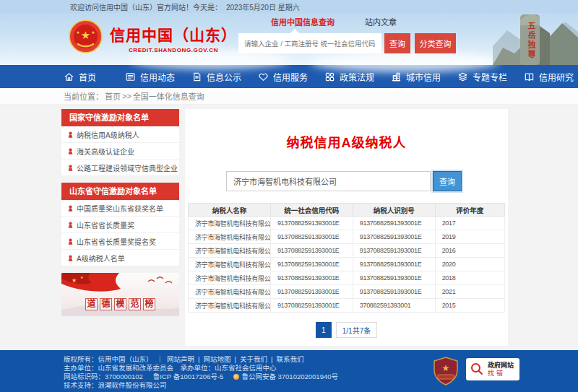 Image resolution: width=578 pixels, height=392 pixels. What do you see at coordinates (289, 97) in the screenshot?
I see `breadcrumb: 当前位置： 首页 >> 全国一体化信息查询` at bounding box center [289, 97].